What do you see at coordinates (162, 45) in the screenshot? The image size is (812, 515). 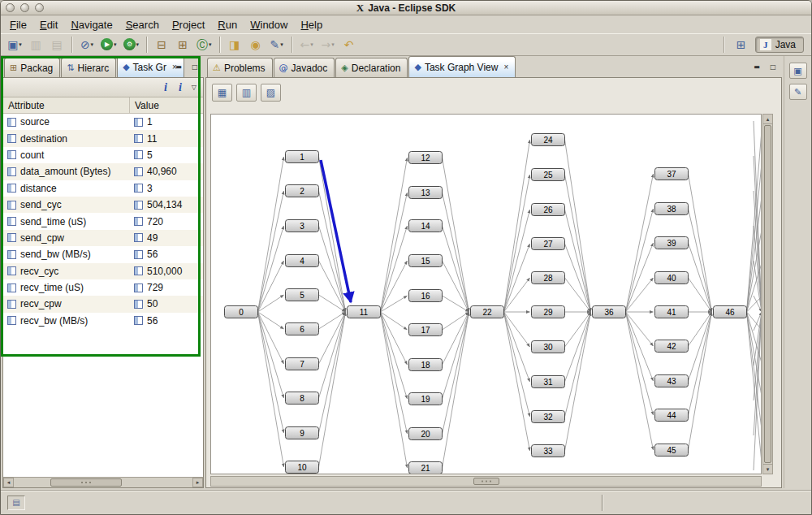 I see `new-java-project-button: ⊟` at bounding box center [162, 45].